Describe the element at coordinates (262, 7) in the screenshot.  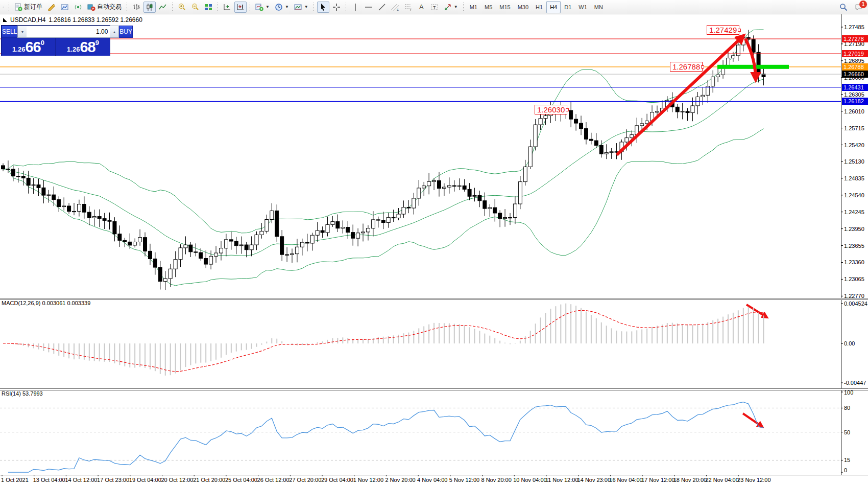
I see `indicators-button: ▼` at that location.